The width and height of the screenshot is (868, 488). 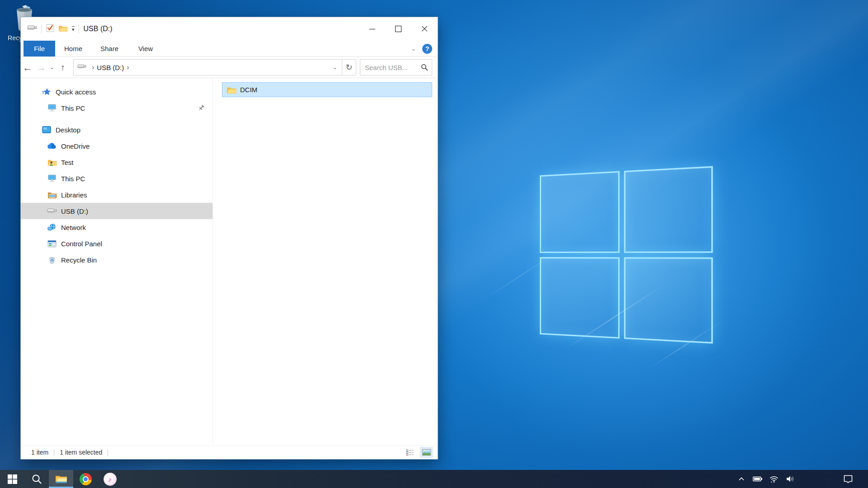 What do you see at coordinates (32, 29) in the screenshot?
I see `drive-icon` at bounding box center [32, 29].